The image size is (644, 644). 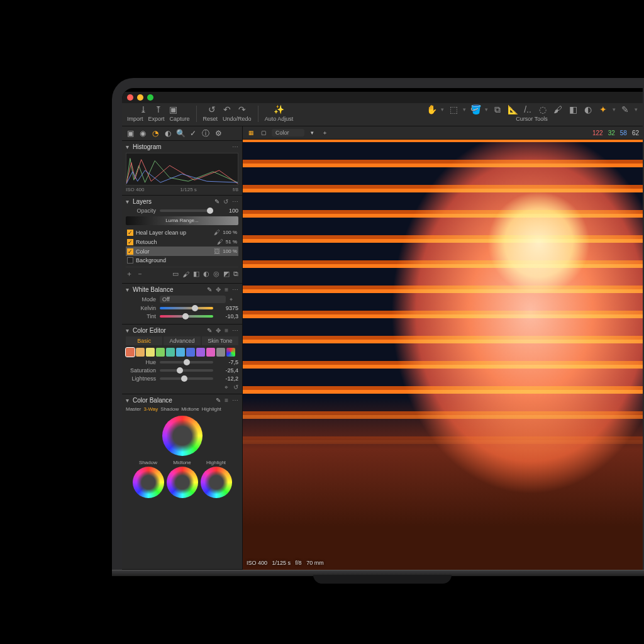 I want to click on tab-3way: 3-Way, so click(x=151, y=409).